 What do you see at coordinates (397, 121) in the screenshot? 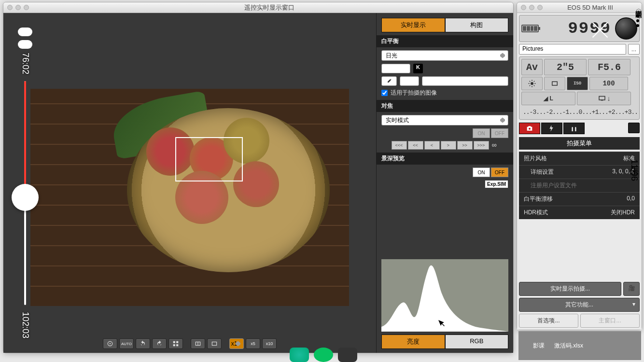
I see `focus-mode-value: 实时模式` at bounding box center [397, 121].